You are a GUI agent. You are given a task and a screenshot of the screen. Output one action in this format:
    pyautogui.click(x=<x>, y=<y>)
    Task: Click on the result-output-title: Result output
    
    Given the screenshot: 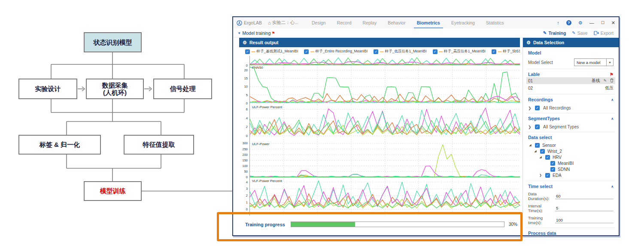 What is the action you would take?
    pyautogui.click(x=264, y=43)
    